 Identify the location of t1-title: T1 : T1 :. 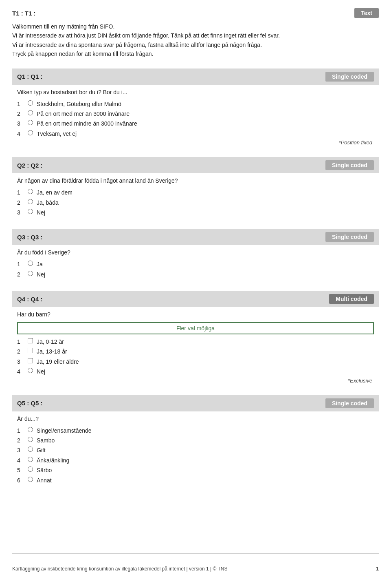
(24, 13).